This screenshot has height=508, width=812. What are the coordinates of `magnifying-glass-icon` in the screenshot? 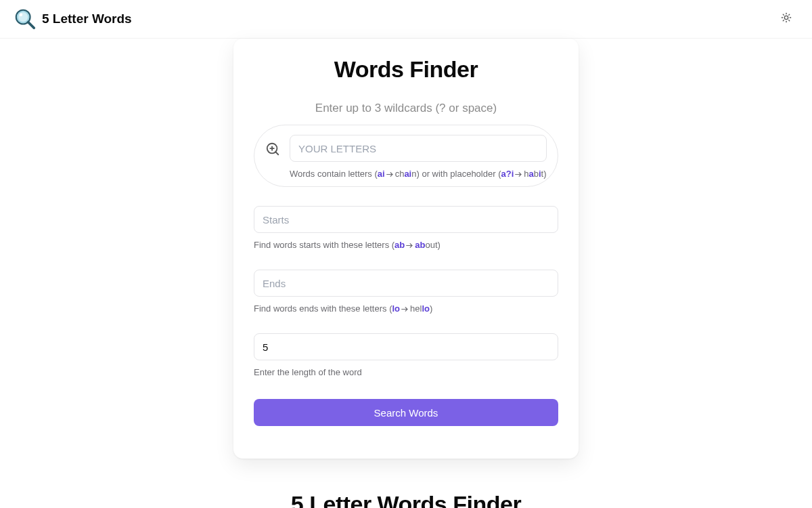 It's located at (25, 19).